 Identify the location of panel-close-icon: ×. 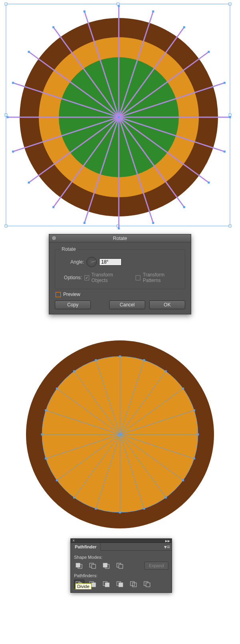
(74, 541).